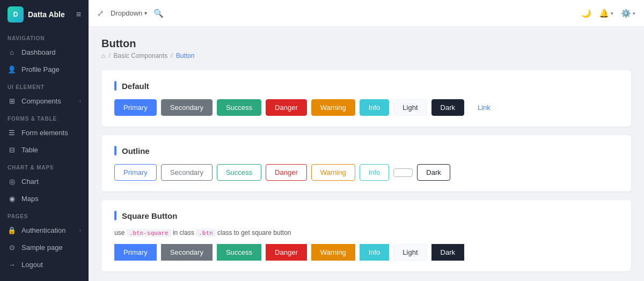 This screenshot has width=644, height=281. Describe the element at coordinates (434, 173) in the screenshot. I see `btn-outline-dark: Dark` at that location.